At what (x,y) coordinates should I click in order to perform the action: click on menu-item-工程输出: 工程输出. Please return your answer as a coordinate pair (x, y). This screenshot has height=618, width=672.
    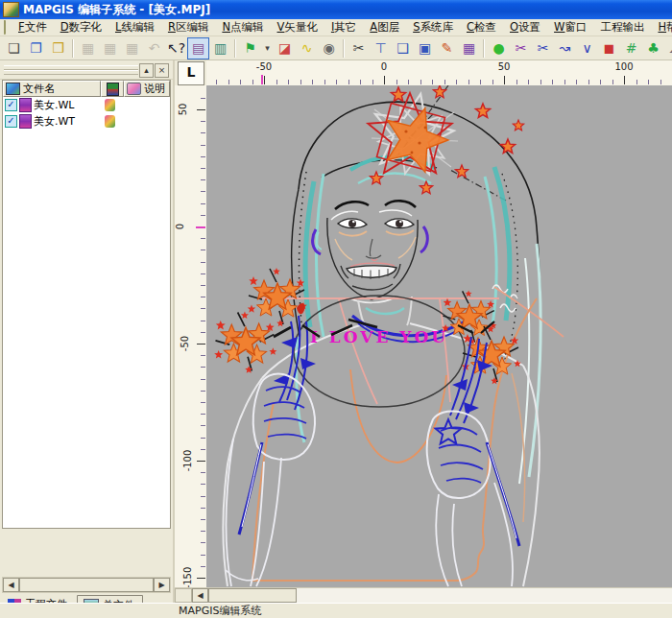
    Looking at the image, I should click on (622, 27).